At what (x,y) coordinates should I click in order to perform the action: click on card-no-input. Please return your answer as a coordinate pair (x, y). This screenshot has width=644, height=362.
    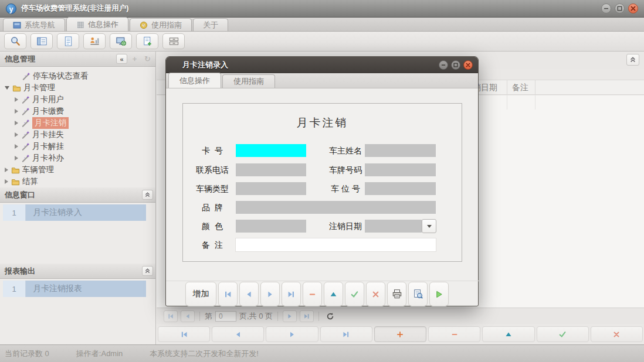
    Looking at the image, I should click on (271, 151).